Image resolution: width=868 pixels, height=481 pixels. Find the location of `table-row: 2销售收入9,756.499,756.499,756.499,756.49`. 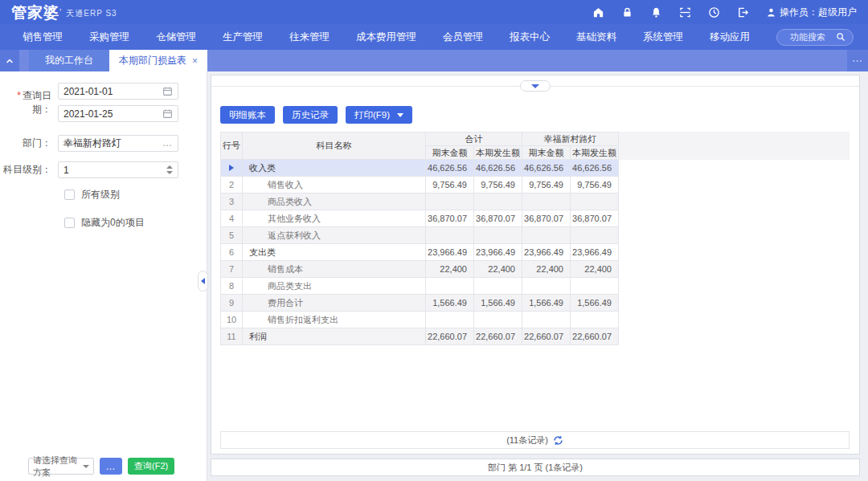

table-row: 2销售收入9,756.499,756.499,756.499,756.49 is located at coordinates (420, 185).